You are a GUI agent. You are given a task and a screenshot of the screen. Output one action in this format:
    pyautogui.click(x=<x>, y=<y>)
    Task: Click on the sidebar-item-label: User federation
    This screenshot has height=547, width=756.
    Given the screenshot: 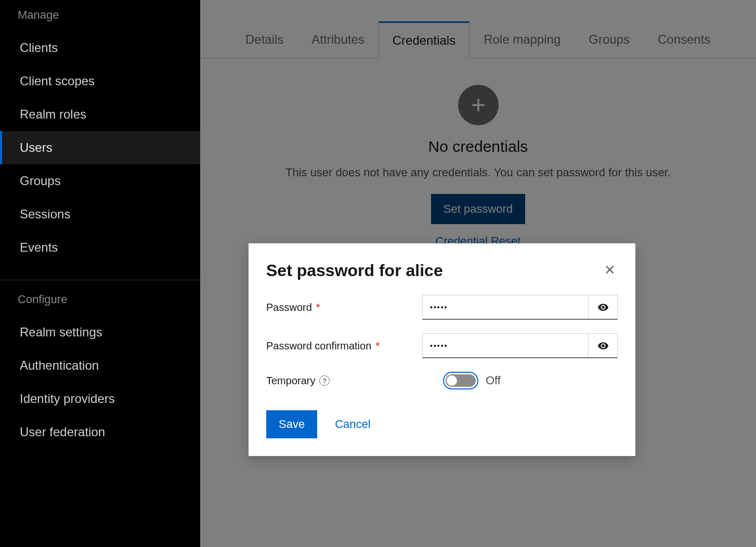 What is the action you would take?
    pyautogui.click(x=62, y=432)
    